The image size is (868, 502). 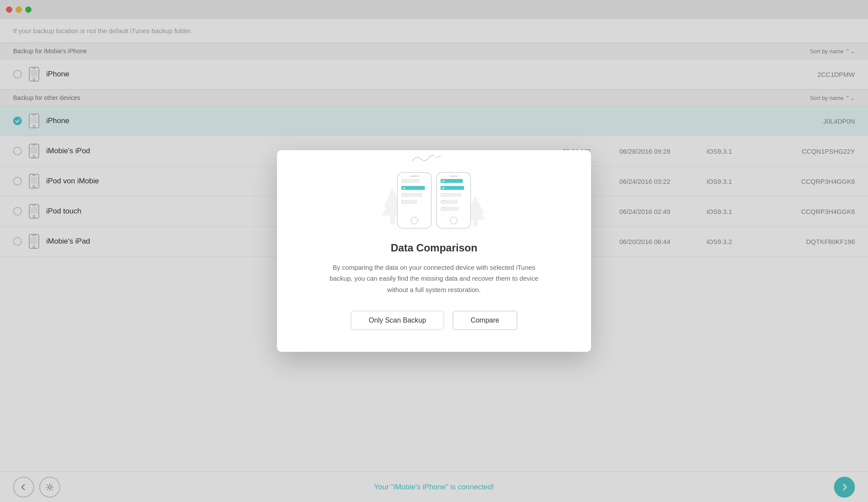 What do you see at coordinates (434, 251) in the screenshot?
I see `data-comparison-modal: Data Comparison By comparing the data on…` at bounding box center [434, 251].